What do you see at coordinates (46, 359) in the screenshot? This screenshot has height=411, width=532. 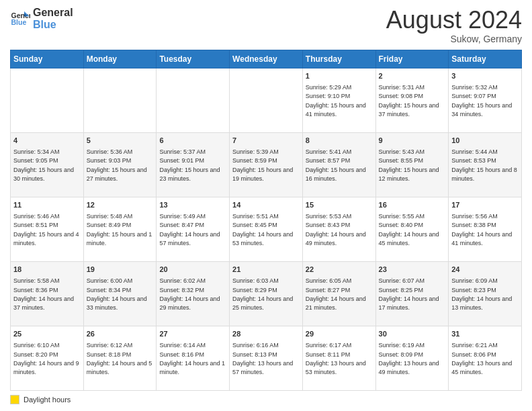 I see `day-detail: Sunrise: 6:10 AM Sunset: 8:20 PM Dayligh…` at bounding box center [46, 359].